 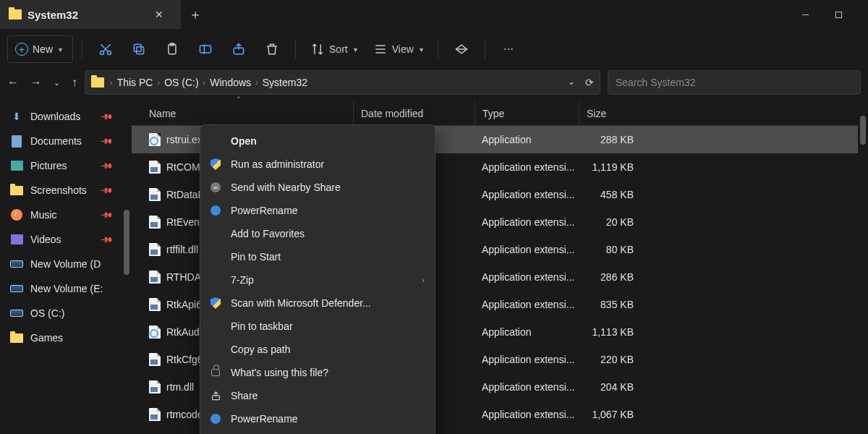 What do you see at coordinates (260, 349) in the screenshot?
I see `menu-item-label: Copy as path` at bounding box center [260, 349].